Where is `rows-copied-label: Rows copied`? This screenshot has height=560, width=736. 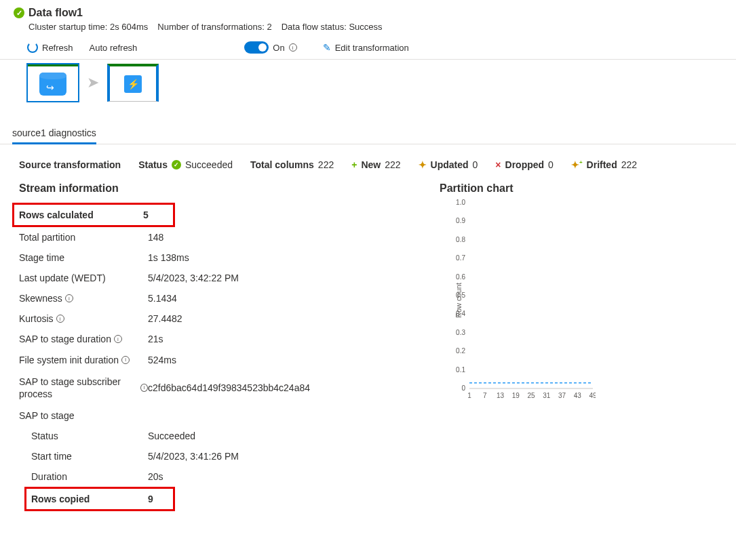
rows-copied-label: Rows copied is located at coordinates (90, 499).